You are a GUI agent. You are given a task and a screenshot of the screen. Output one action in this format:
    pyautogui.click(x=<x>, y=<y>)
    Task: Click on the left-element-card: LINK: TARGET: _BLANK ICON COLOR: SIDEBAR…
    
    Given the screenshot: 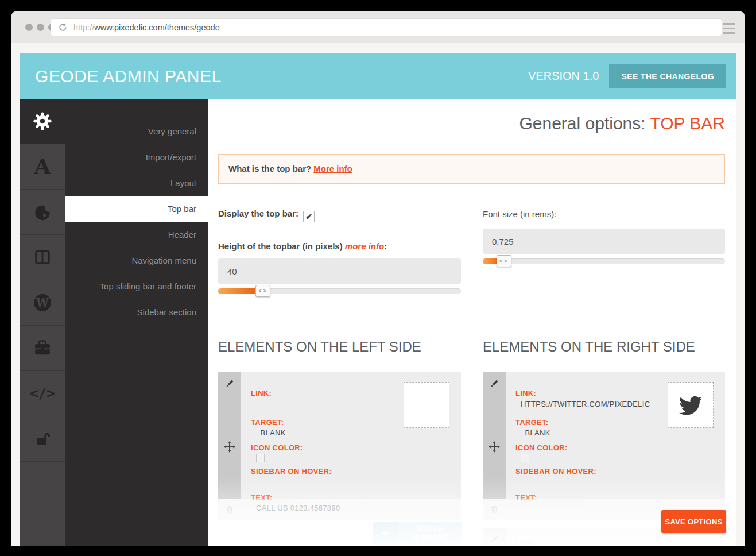 What is the action you would take?
    pyautogui.click(x=340, y=435)
    